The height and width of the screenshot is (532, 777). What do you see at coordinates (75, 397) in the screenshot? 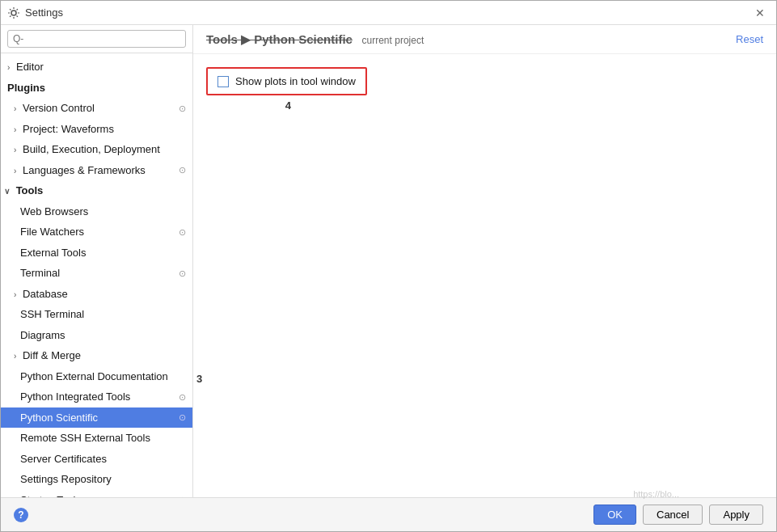
I see `sidebar-item-label: Python Integrated Tools` at bounding box center [75, 397].